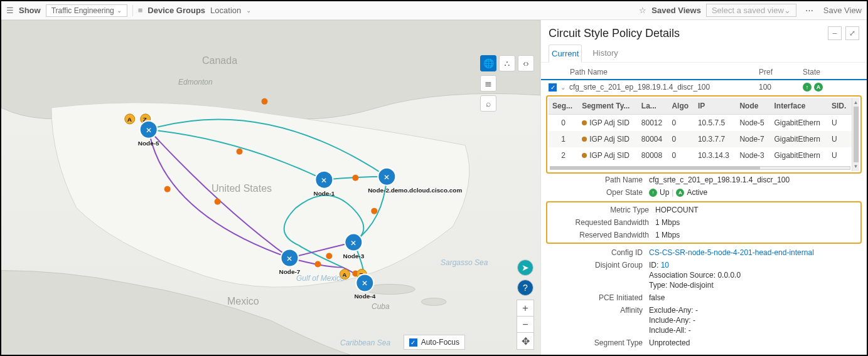  Describe the element at coordinates (608, 107) in the screenshot. I see `col-segment-type: Segment Ty...` at that location.